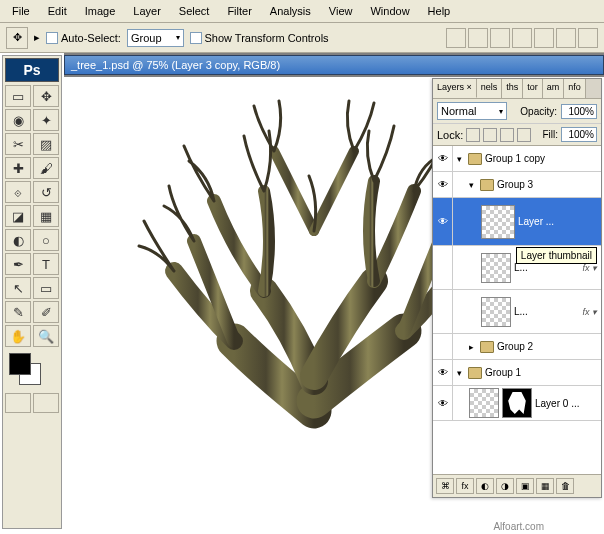  I want to click on dodge-tool: ○, so click(46, 240).